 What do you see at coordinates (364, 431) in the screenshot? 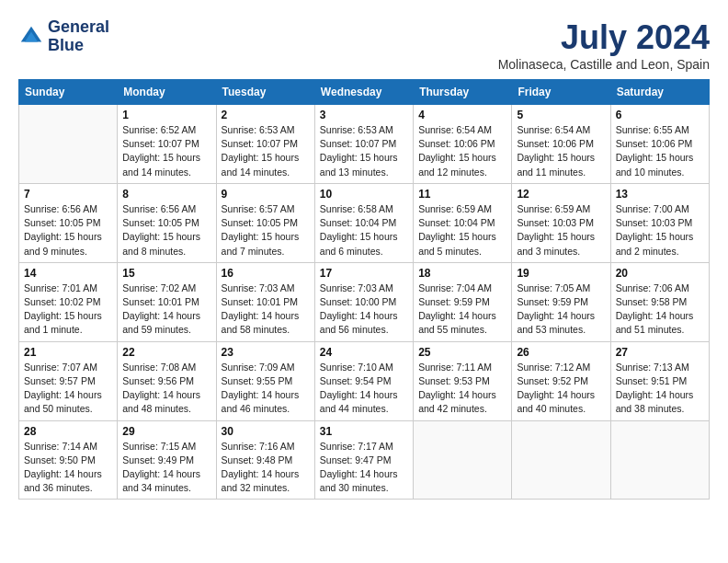
I see `day-number: 31` at bounding box center [364, 431].